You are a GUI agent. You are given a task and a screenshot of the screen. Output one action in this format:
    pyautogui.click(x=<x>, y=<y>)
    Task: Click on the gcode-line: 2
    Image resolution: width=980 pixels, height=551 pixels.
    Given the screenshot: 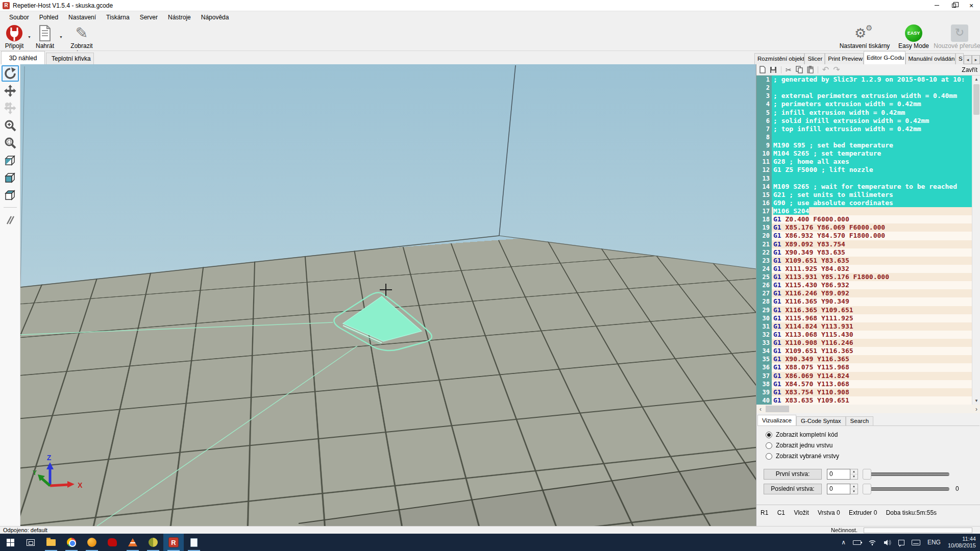 What is the action you would take?
    pyautogui.click(x=865, y=88)
    